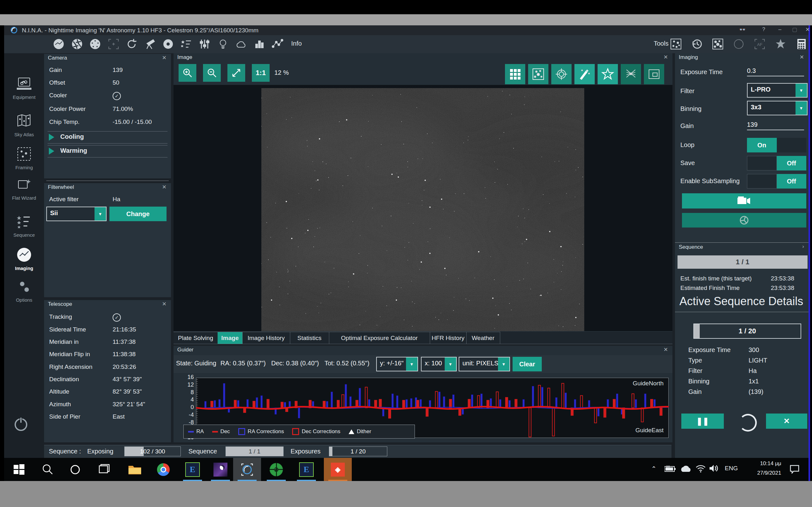 This screenshot has width=812, height=507. I want to click on gain-input: 139, so click(775, 125).